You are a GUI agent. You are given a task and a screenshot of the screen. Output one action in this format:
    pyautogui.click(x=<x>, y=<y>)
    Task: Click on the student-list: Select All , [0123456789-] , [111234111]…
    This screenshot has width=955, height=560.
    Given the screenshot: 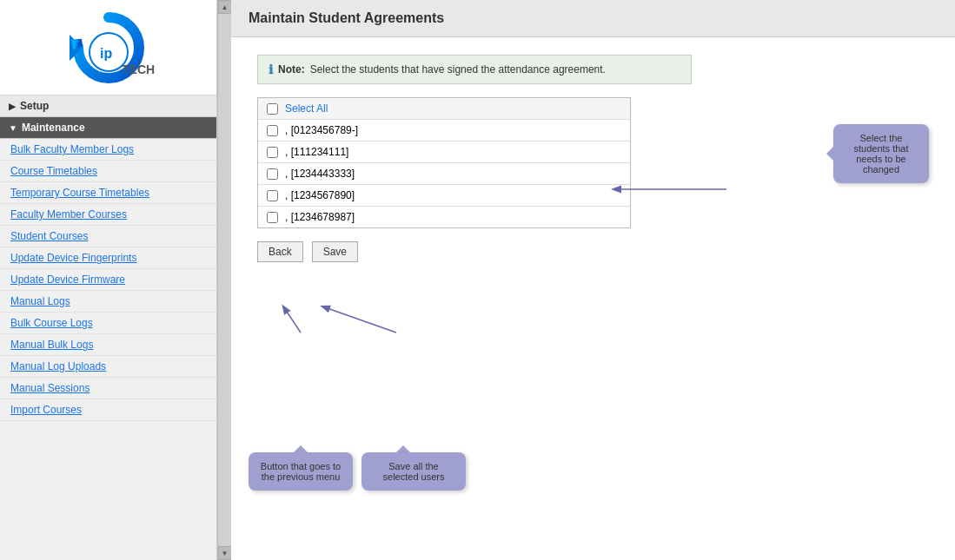 What is the action you would take?
    pyautogui.click(x=444, y=163)
    